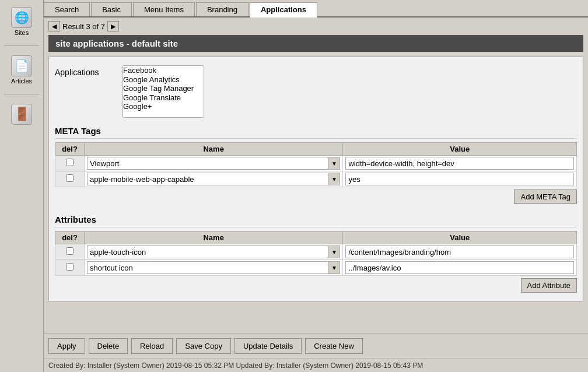 The image size is (588, 372). Describe the element at coordinates (70, 163) in the screenshot. I see `meta-row1-del` at that location.